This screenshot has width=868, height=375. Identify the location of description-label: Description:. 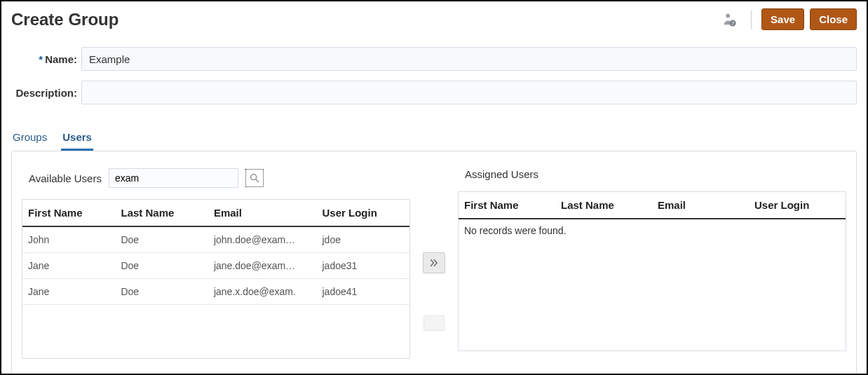
(46, 93).